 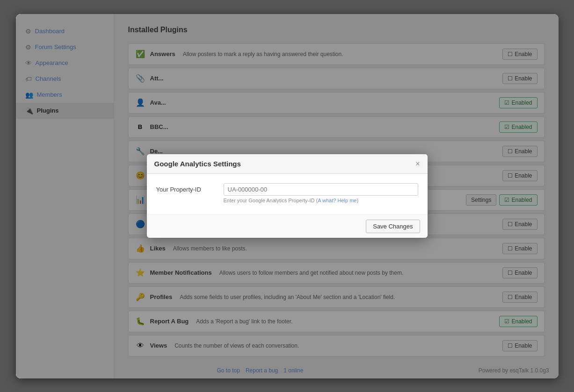 I want to click on modal-title: Google Analytics Settings, so click(x=197, y=164).